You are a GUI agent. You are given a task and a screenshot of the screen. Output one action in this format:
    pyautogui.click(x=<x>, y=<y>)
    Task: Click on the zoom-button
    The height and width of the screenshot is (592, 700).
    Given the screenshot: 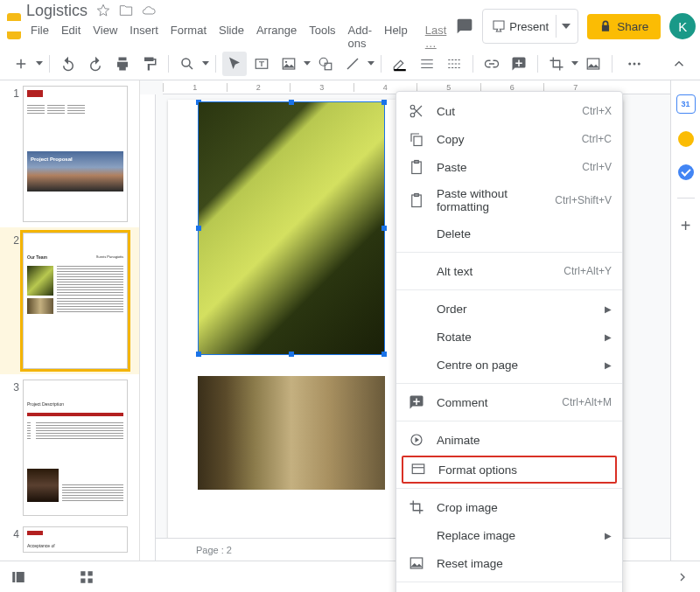 What is the action you would take?
    pyautogui.click(x=187, y=64)
    